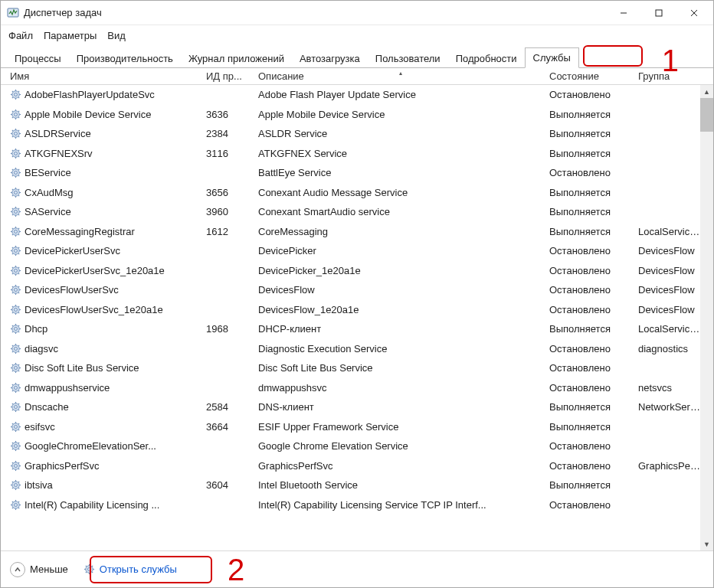 The width and height of the screenshot is (714, 588). Describe the element at coordinates (360, 466) in the screenshot. I see `service-row: GraphicsPerfSvcGraphicsPerfSvcОстановлен…` at that location.